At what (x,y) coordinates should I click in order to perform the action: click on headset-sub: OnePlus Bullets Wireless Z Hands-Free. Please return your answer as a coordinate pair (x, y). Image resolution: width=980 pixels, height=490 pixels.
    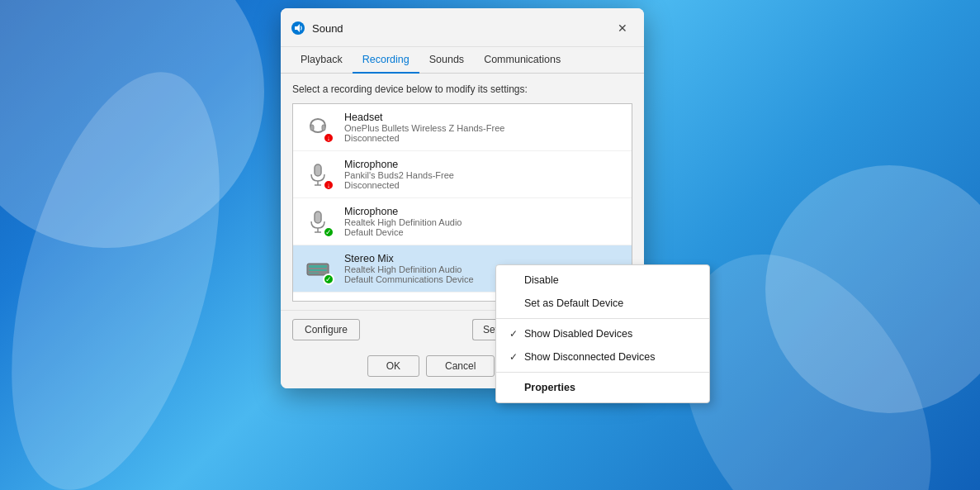
    Looking at the image, I should click on (484, 128).